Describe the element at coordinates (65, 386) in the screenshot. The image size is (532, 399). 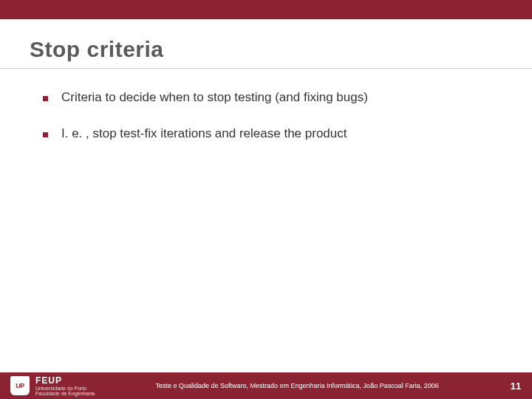
I see `logo-text-block: FEUP Universidade do Porto Faculdade de …` at that location.